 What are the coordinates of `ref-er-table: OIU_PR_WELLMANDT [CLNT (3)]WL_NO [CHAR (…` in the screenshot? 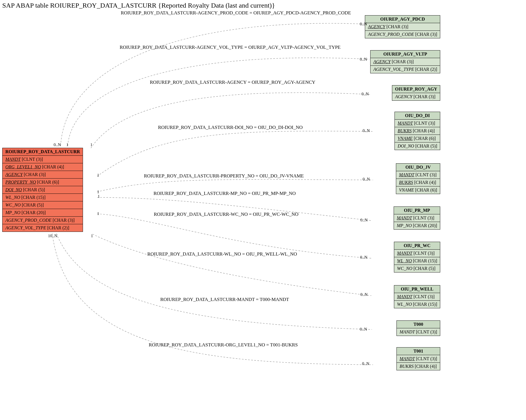 It's located at (417, 297).